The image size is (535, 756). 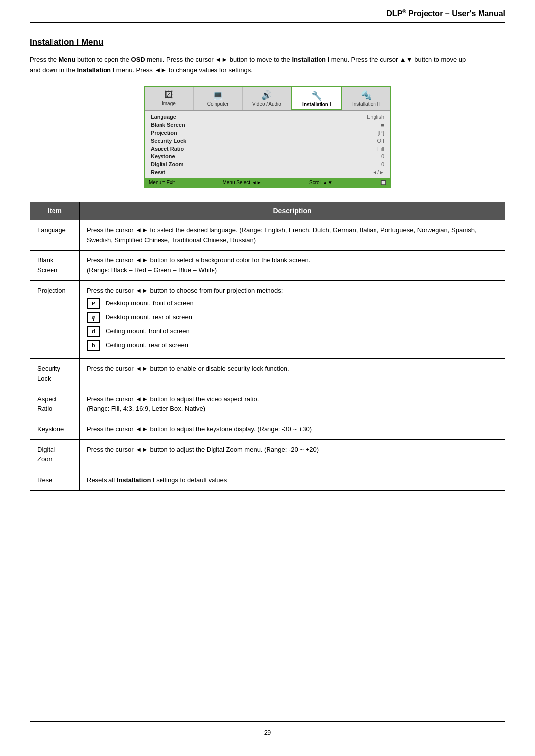 What do you see at coordinates (292, 373) in the screenshot?
I see `desc-security-lock: Press the cursor ◄► button to enable or …` at bounding box center [292, 373].